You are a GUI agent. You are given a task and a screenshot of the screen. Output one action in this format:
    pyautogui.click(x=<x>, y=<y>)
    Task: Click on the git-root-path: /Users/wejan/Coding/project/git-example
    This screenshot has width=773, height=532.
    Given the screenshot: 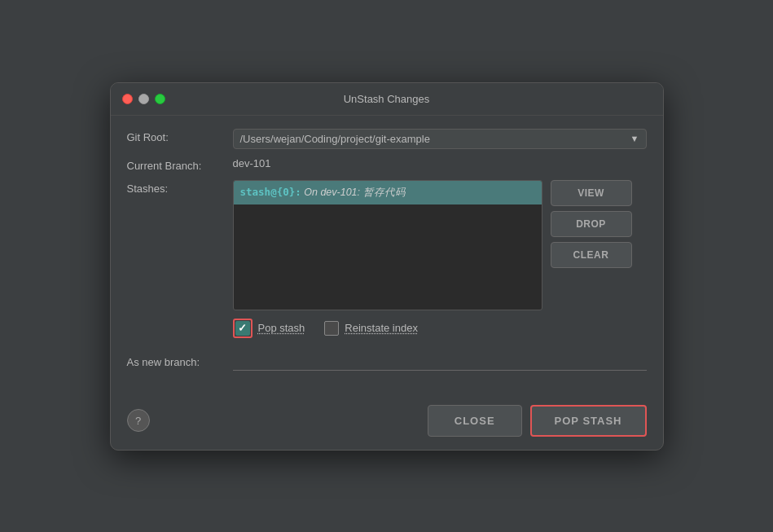 What is the action you would take?
    pyautogui.click(x=432, y=138)
    